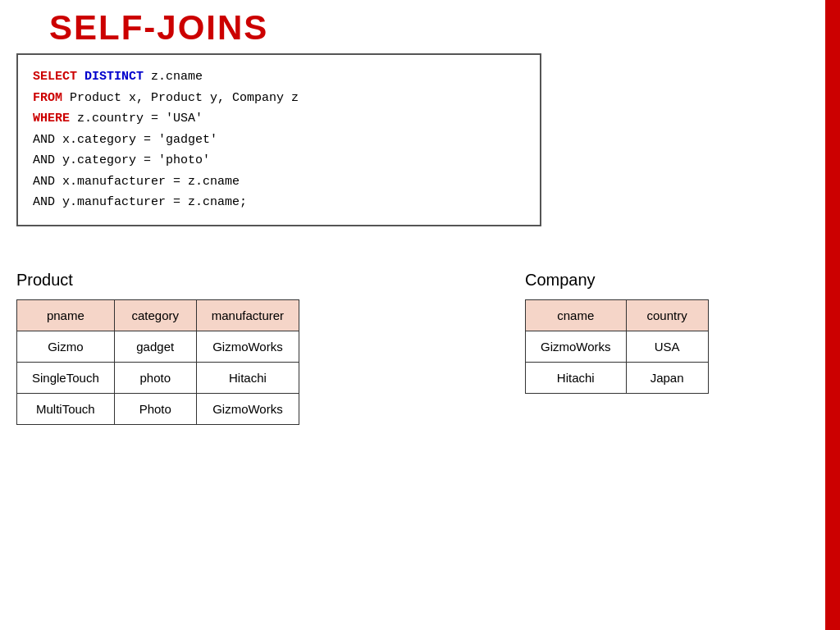 The width and height of the screenshot is (840, 630). Describe the element at coordinates (158, 347) in the screenshot. I see `product-table-row: GizmogadgetGizmoWorks` at that location.